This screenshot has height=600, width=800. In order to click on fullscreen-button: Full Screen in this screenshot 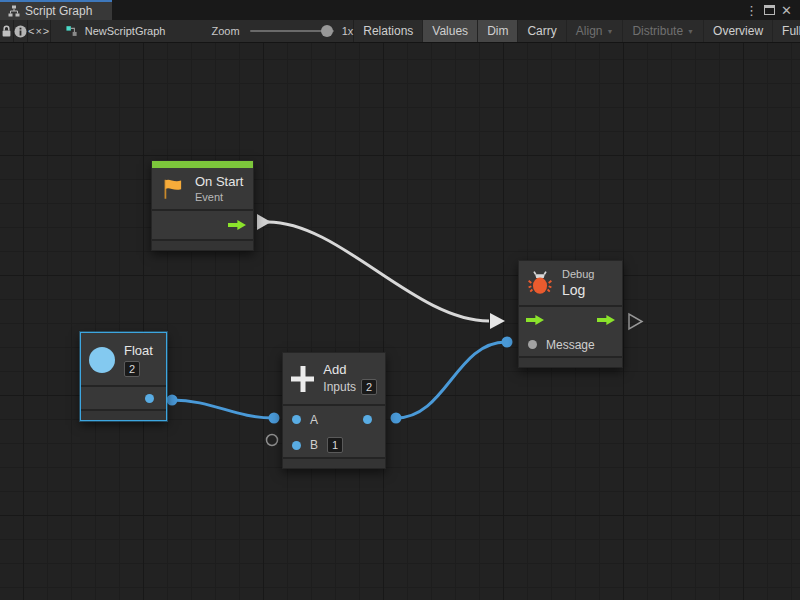, I will do `click(786, 31)`.